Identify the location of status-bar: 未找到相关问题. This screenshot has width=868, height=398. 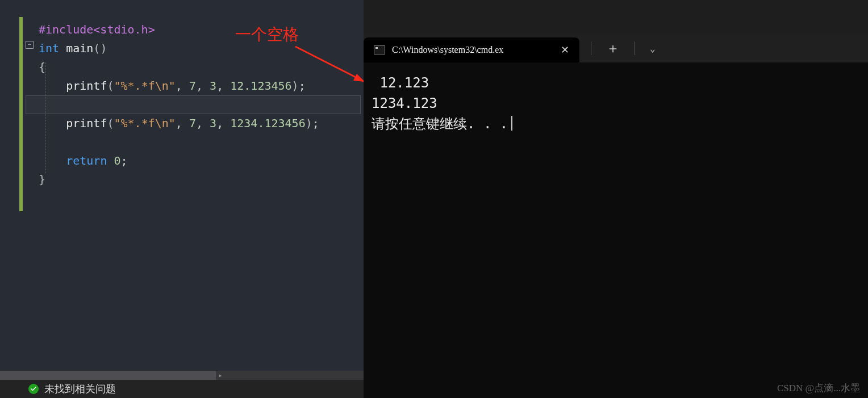
(182, 389).